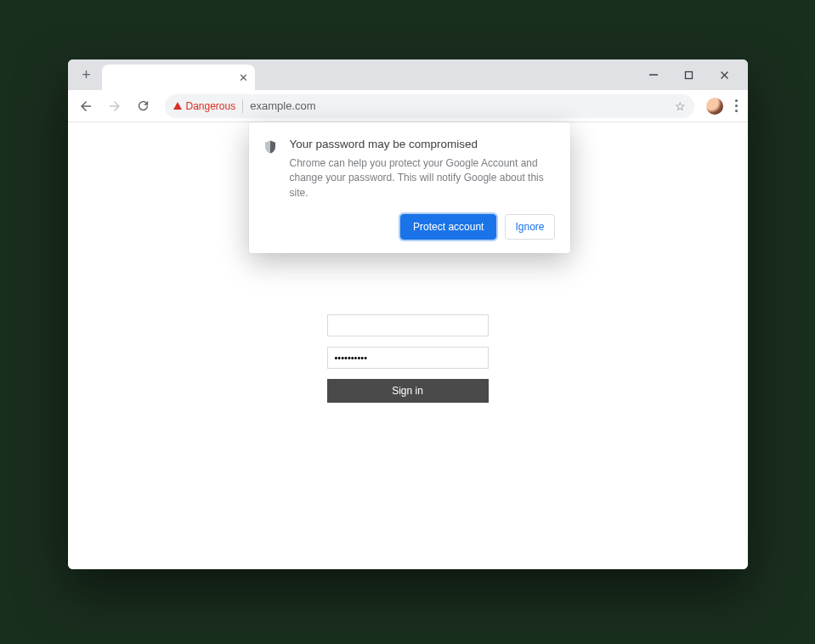 Image resolution: width=815 pixels, height=644 pixels. I want to click on sign-in-button: Sign in, so click(408, 391).